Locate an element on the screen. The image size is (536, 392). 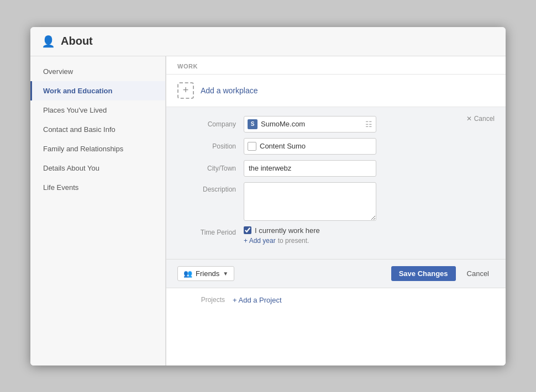
add-year-row: + Add year to present. is located at coordinates (282, 241).